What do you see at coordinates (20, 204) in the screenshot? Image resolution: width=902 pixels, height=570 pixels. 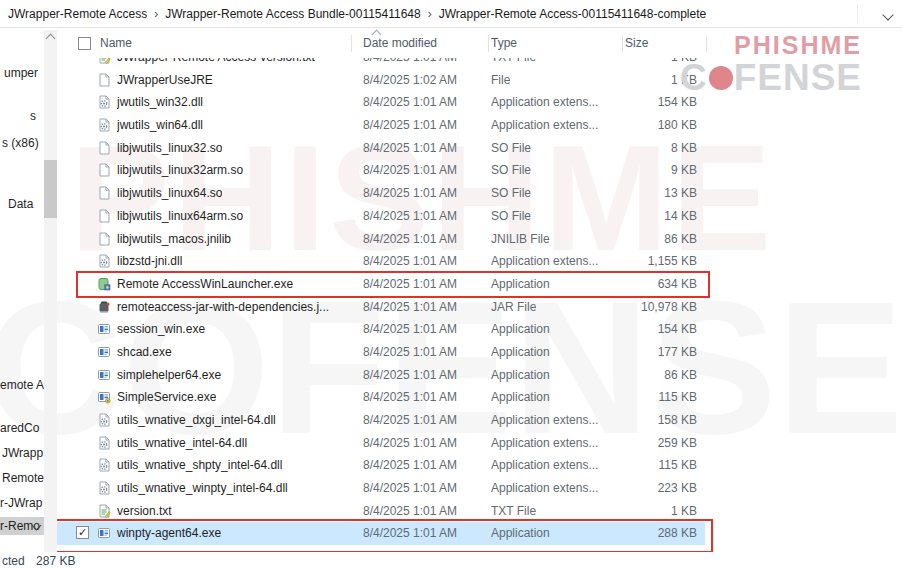 I see `sidebar-item: Data` at bounding box center [20, 204].